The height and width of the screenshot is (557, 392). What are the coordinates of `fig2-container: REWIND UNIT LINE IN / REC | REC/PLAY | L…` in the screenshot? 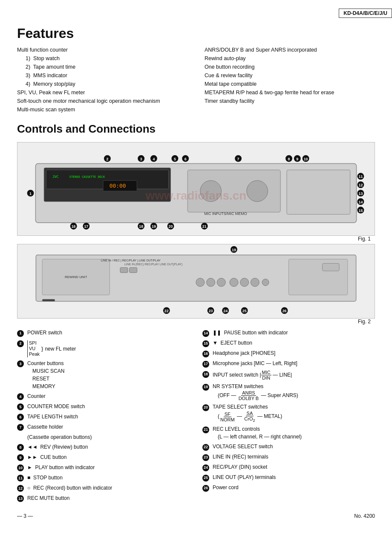 It's located at (196, 284).